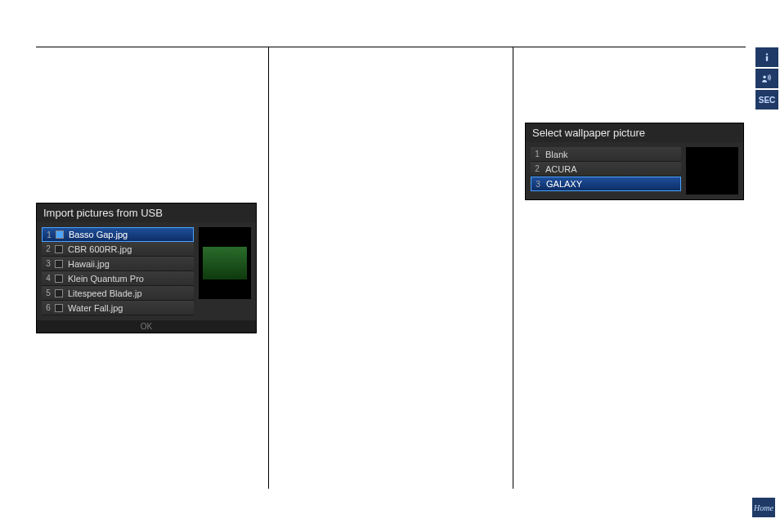 Image resolution: width=780 pixels, height=532 pixels. Describe the element at coordinates (634, 132) in the screenshot. I see `screen-wallpaper-title: Select wallpaper picture` at that location.